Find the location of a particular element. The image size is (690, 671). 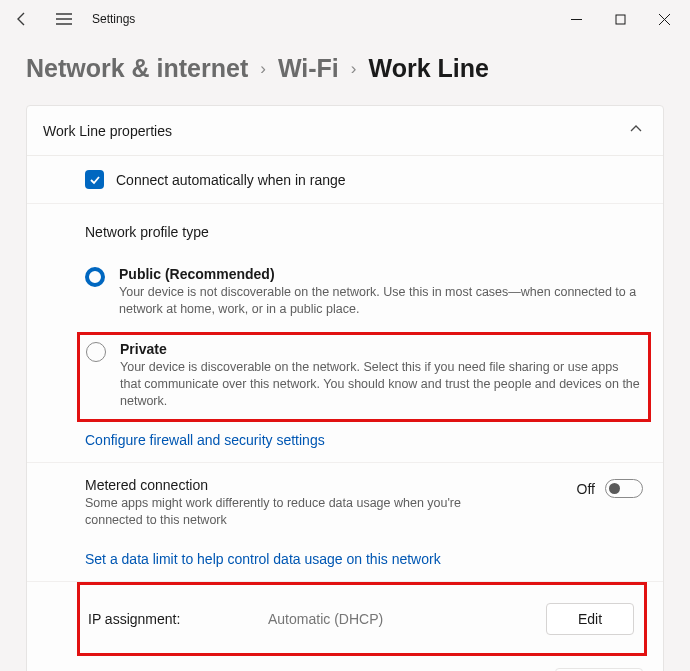

firewall-link: Configure firewall and security settings is located at coordinates (364, 440).